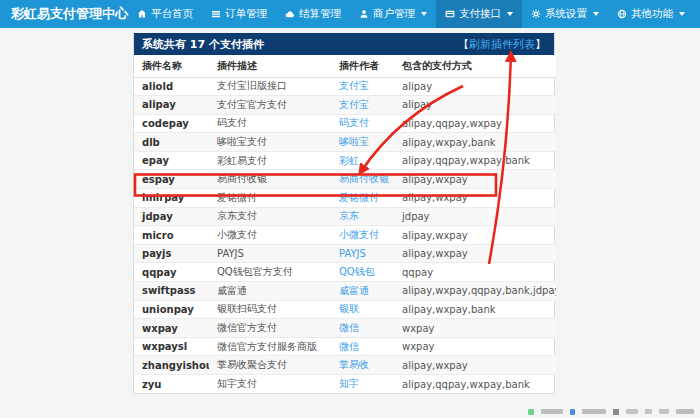  I want to click on plugin-name: aliold, so click(172, 86).